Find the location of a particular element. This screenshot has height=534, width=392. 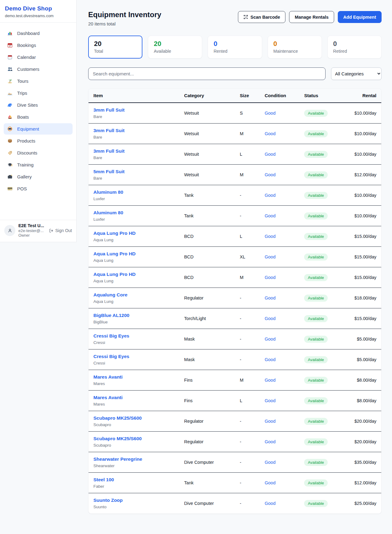

palm-island-icon is located at coordinates (10, 81).